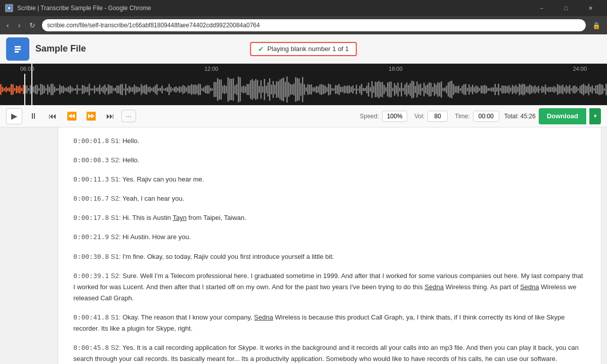 Image resolution: width=607 pixels, height=364 pixels. I want to click on speed-label: Speed:, so click(369, 116).